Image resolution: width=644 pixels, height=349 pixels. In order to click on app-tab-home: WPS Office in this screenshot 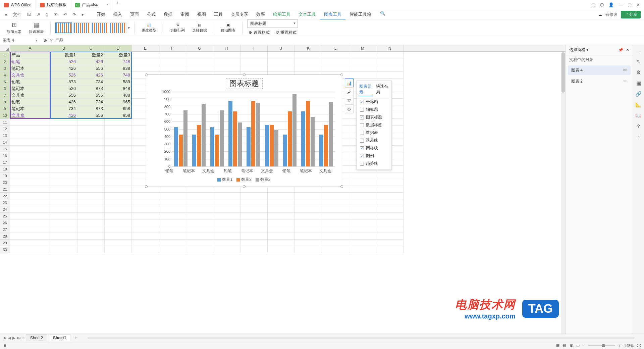, I will do `click(18, 5)`.